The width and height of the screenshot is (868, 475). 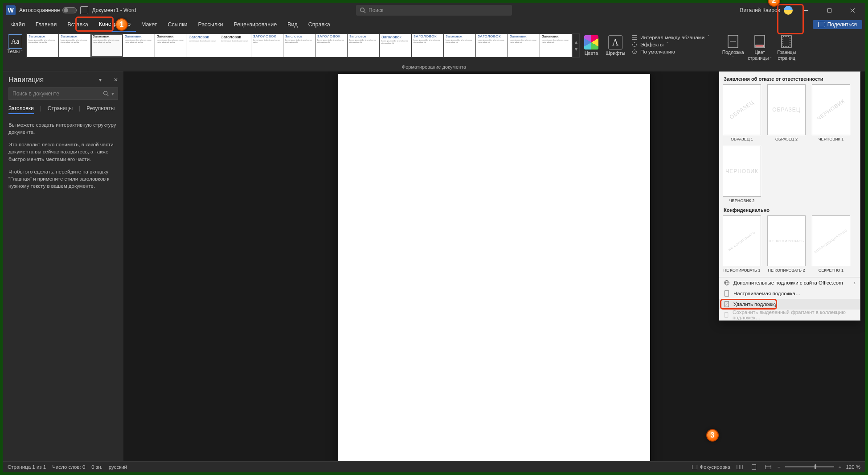 I want to click on tab-mailings: Рассылки, so click(x=210, y=25).